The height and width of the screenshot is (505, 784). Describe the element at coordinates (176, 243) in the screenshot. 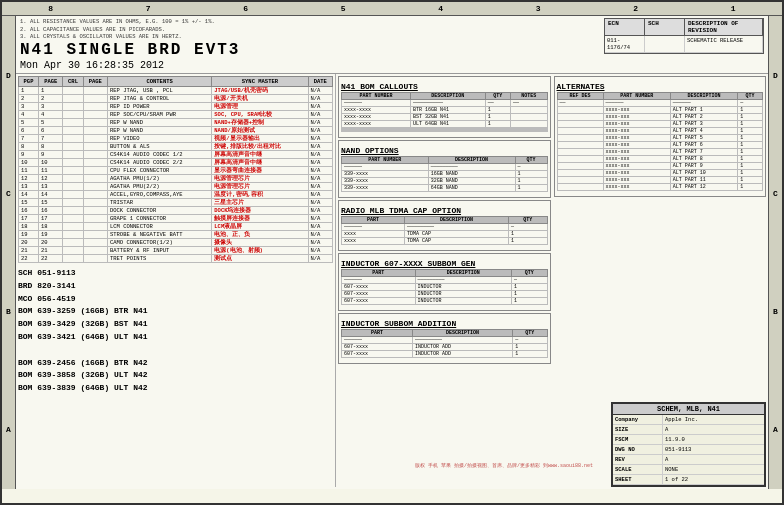

I see `table-row: 2020CAMO CONNECTOR(1/2)摄像头N/A` at that location.